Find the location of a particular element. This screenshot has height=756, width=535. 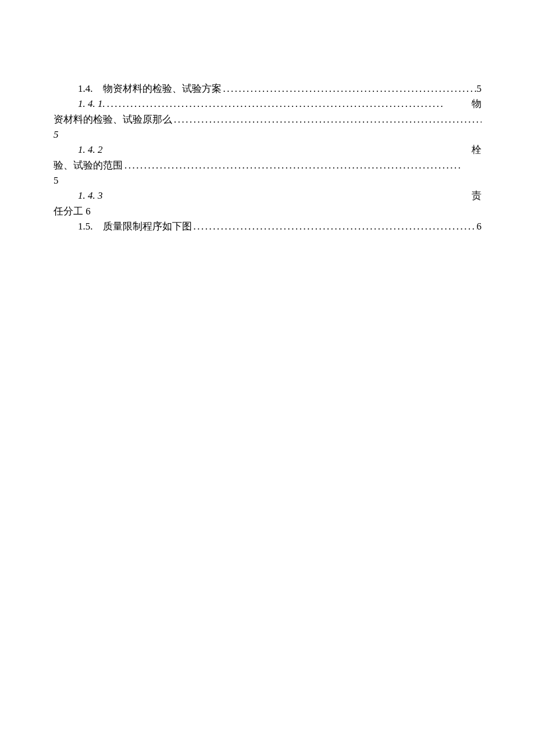

toc-entry-1-5: 1.5. 质量限制程序如下图 .........................… is located at coordinates (268, 227).